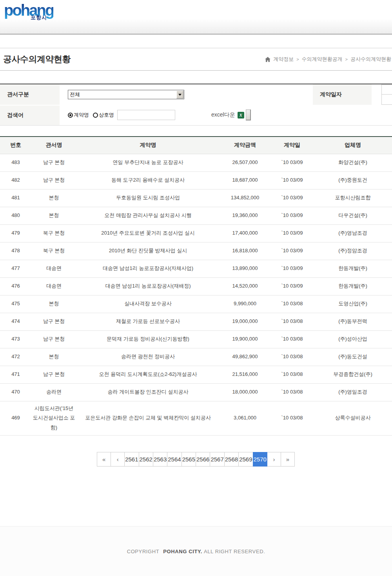  What do you see at coordinates (54, 392) in the screenshot?
I see `cell-office: 송라면` at bounding box center [54, 392].